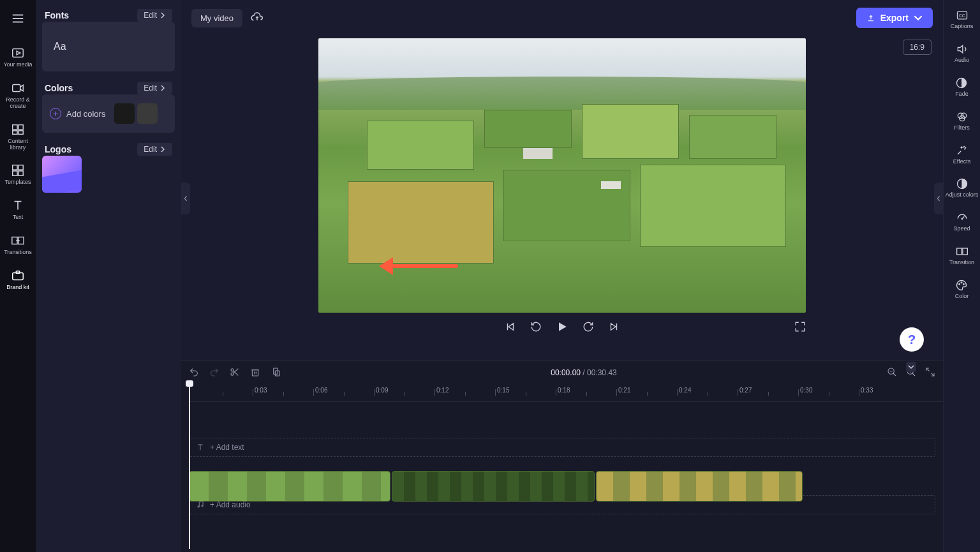  I want to click on zoom-fit-icon, so click(930, 373).